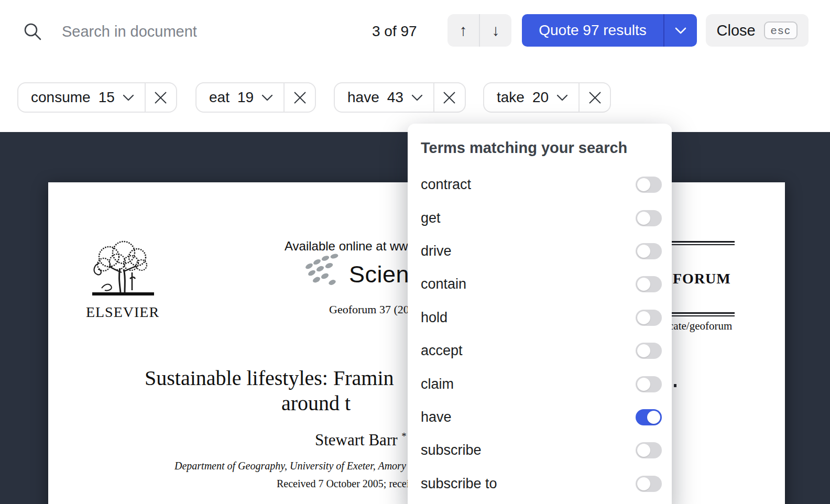  What do you see at coordinates (123, 312) in the screenshot?
I see `elsevier-wordmark: ELSEVIER` at bounding box center [123, 312].